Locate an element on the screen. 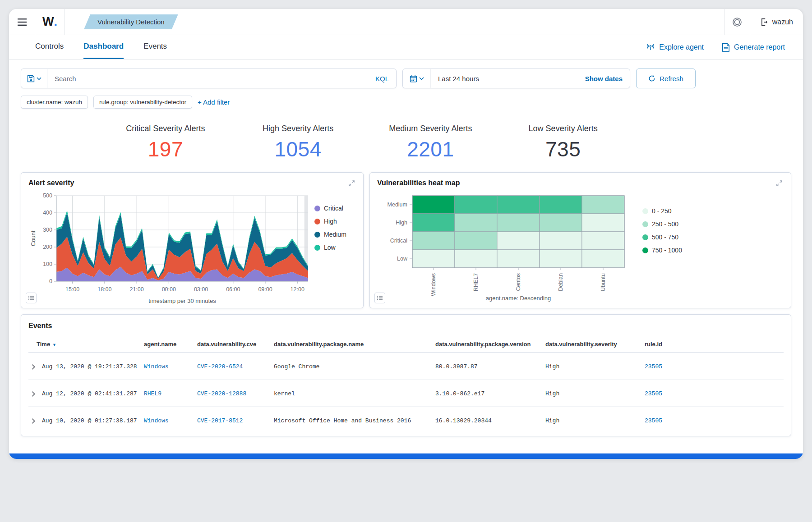 The width and height of the screenshot is (812, 522). column-header-rule-id: rule.id is located at coordinates (713, 344).